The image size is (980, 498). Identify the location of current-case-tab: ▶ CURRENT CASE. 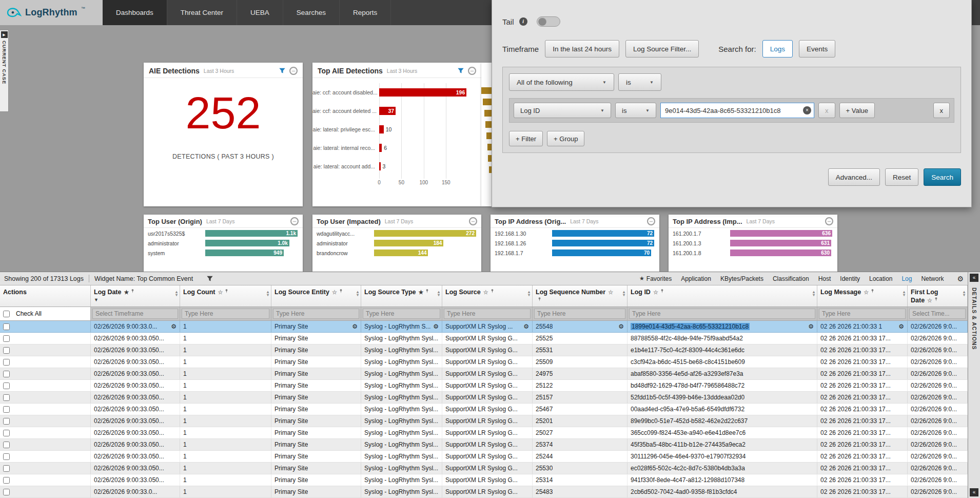
(4, 71).